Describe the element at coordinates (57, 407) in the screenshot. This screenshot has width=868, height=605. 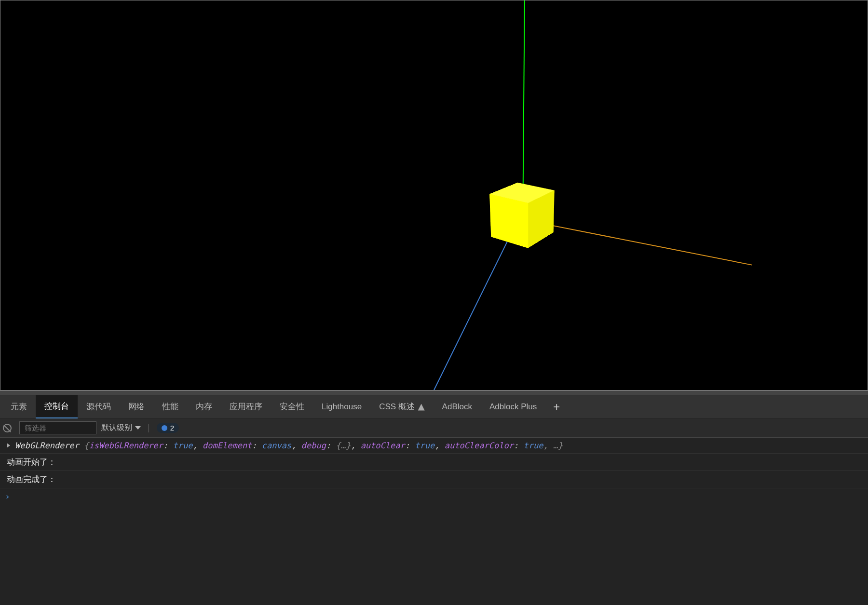
I see `tab-console: 控制台` at that location.